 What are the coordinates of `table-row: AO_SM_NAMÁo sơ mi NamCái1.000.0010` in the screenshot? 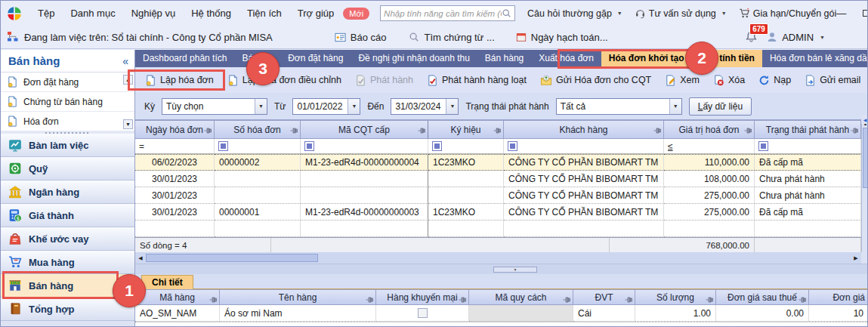 It's located at (502, 313).